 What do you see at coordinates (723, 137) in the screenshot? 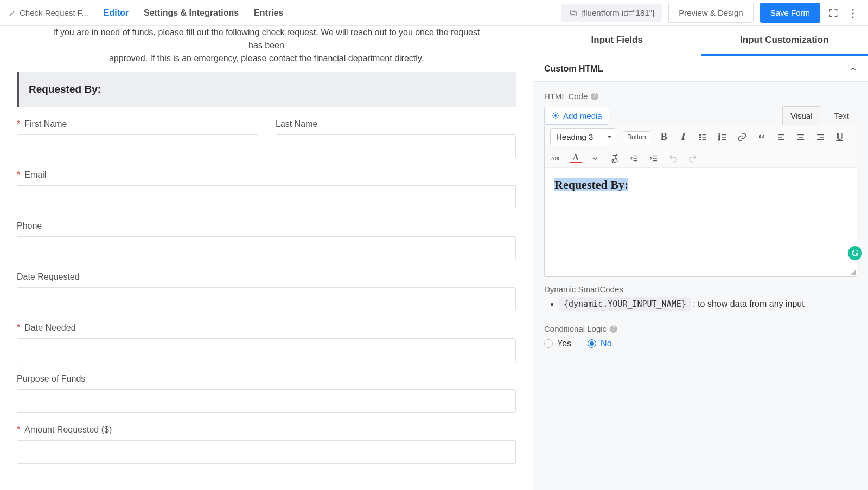
I see `numbered-list-icon: 123` at bounding box center [723, 137].